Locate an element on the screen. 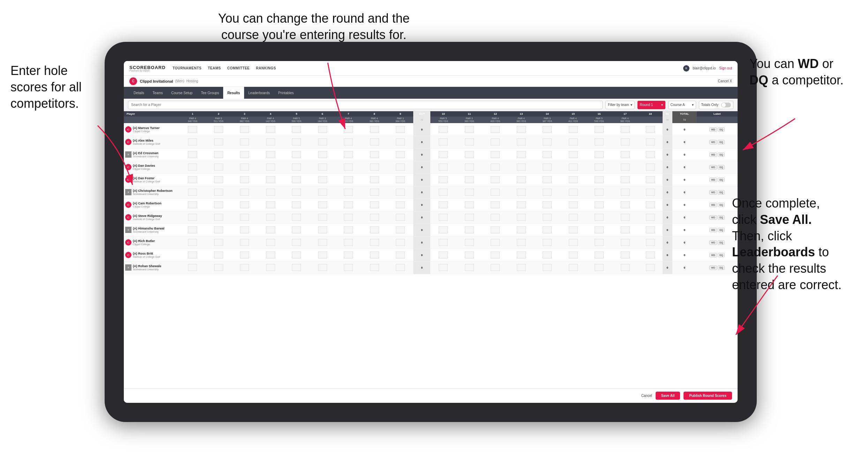 The image size is (868, 467). hole-13-score is located at coordinates (521, 142).